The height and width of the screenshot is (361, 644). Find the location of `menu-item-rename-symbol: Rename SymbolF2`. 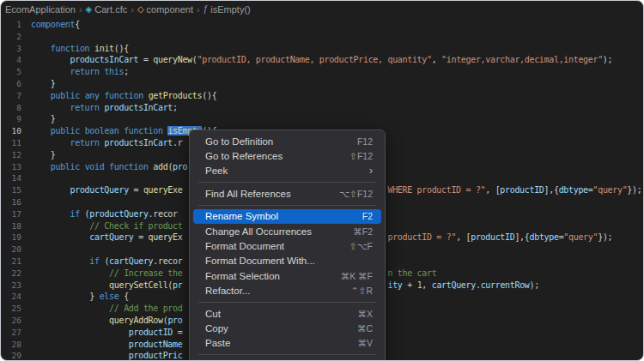

menu-item-rename-symbol: Rename SymbolF2 is located at coordinates (287, 216).